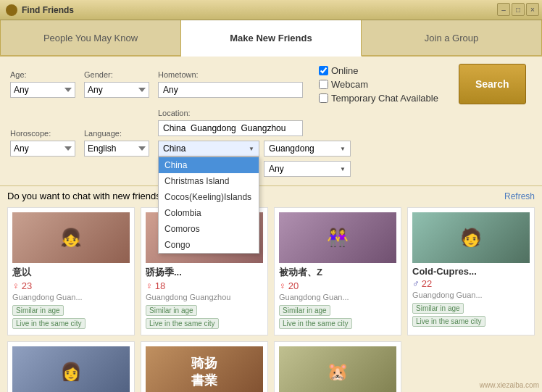 The image size is (542, 392). What do you see at coordinates (518, 9) in the screenshot?
I see `window-controls: – □ ×` at bounding box center [518, 9].